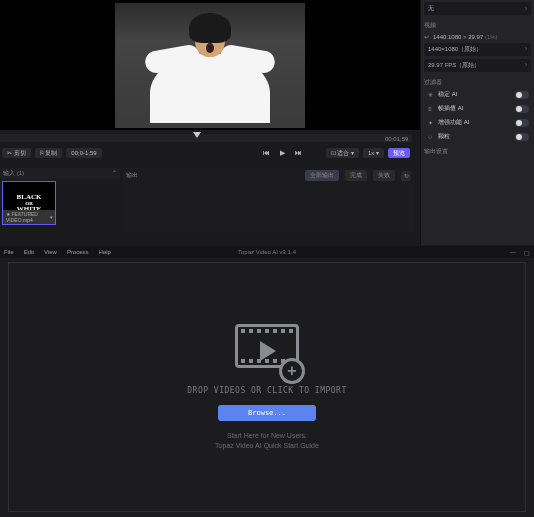 This screenshot has width=534, height=517. I want to click on copy-button: ⎘ 复制, so click(49, 153).